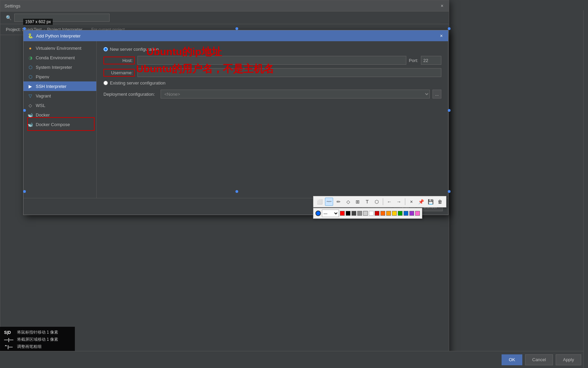 The height and width of the screenshot is (368, 588). Describe the element at coordinates (348, 213) in the screenshot. I see `color-black` at that location.